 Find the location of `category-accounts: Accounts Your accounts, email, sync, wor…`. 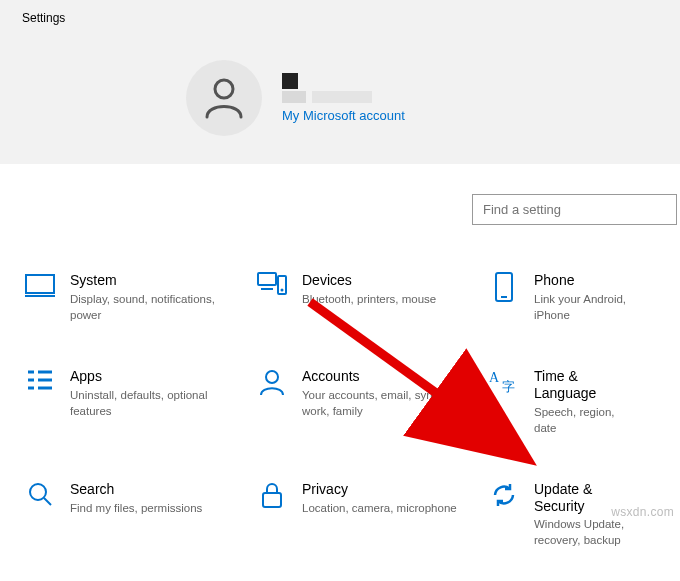

category-accounts: Accounts Your accounts, email, sync, wor… is located at coordinates (372, 402).